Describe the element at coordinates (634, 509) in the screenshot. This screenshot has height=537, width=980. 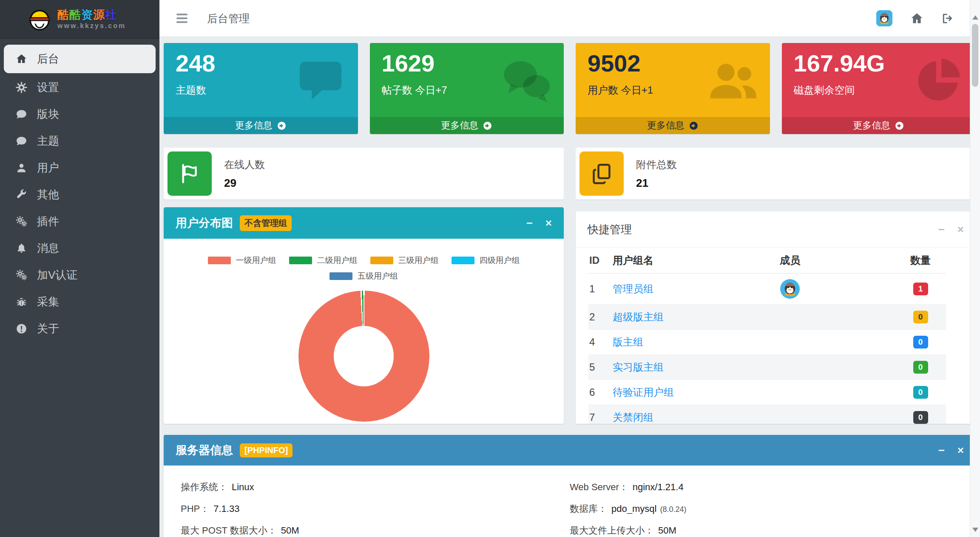
I see `server-info-value: pdo_mysql` at that location.